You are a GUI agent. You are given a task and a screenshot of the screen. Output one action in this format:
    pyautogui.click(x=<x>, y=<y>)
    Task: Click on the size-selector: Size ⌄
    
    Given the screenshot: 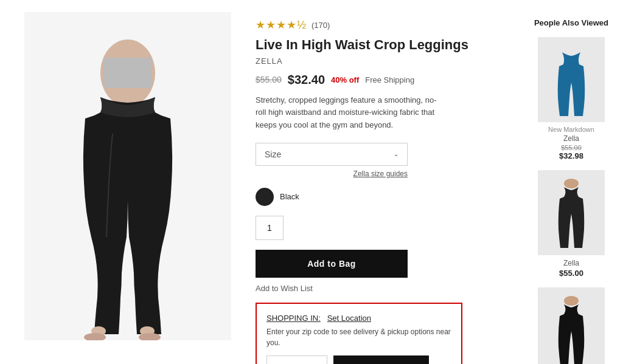 What is the action you would take?
    pyautogui.click(x=332, y=154)
    